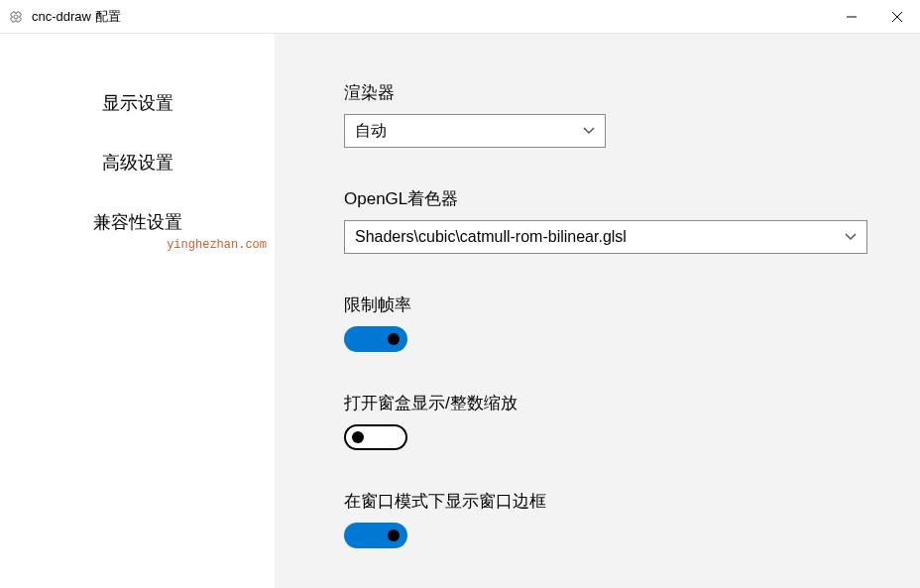  What do you see at coordinates (16, 17) in the screenshot?
I see `app-icon` at bounding box center [16, 17].